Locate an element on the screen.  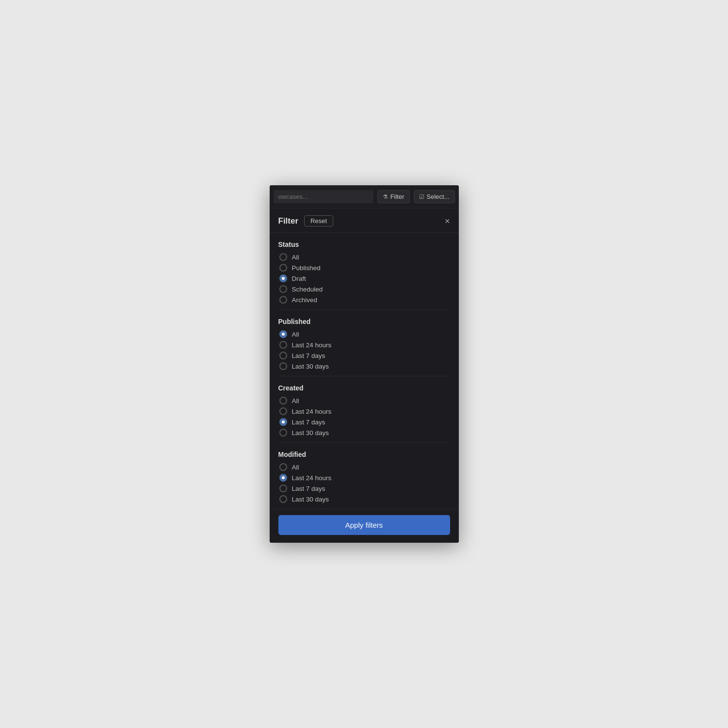
cre-7d-radio is located at coordinates (283, 422).